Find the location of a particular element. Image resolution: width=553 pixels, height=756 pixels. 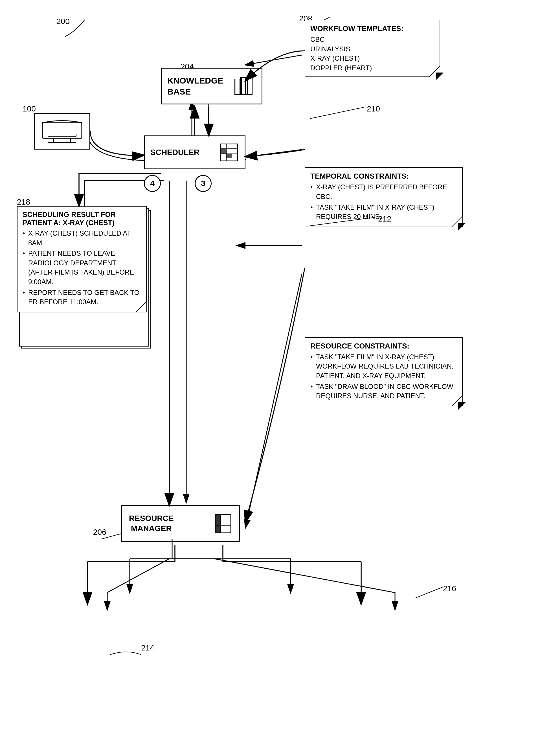

ref-200-curve is located at coordinates (79, 28).